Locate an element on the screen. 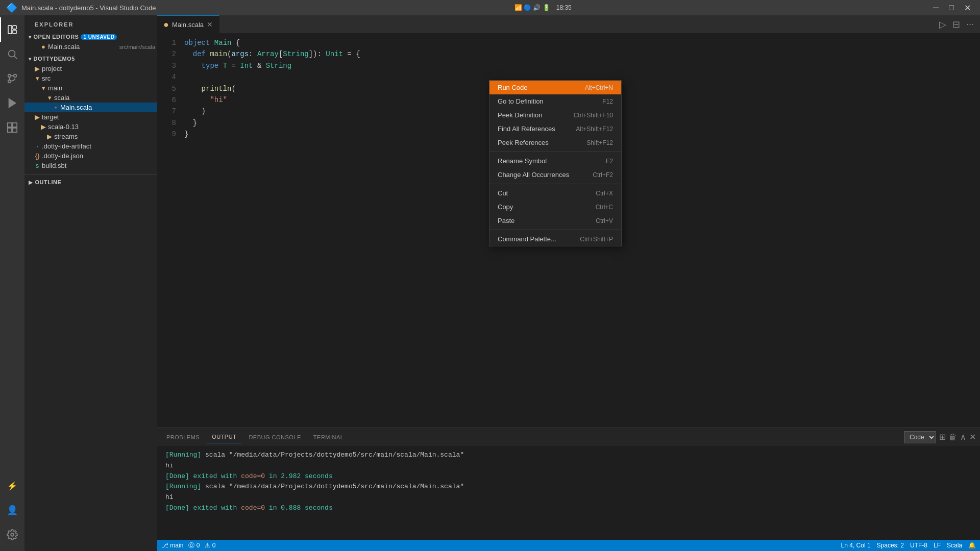 The image size is (980, 551). open-editors-label: Open Editors is located at coordinates (56, 37).